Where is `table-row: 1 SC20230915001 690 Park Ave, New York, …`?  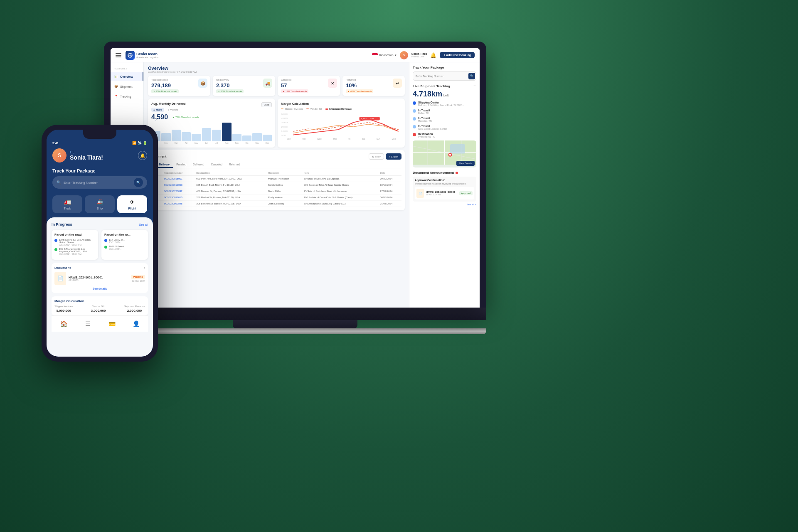 table-row: 1 SC20230915001 690 Park Ave, New York, … is located at coordinates (276, 179).